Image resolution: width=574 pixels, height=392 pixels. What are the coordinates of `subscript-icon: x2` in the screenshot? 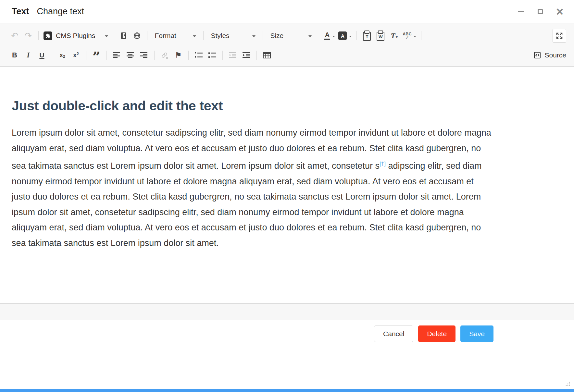 It's located at (62, 55).